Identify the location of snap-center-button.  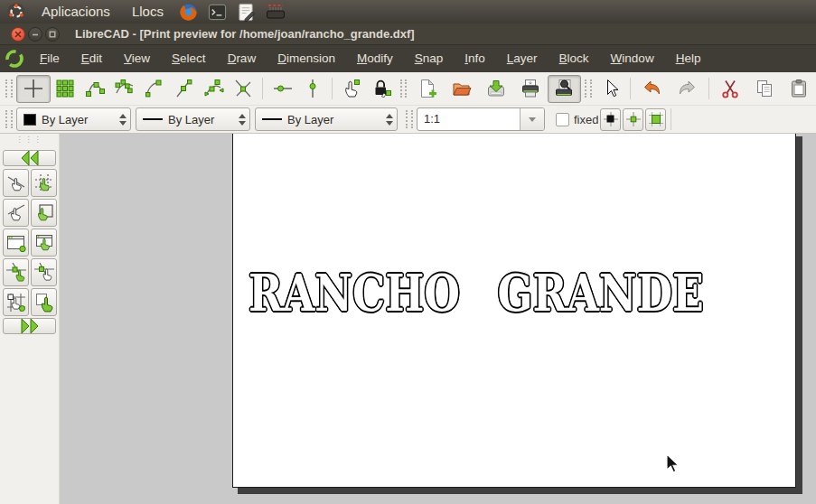
(154, 89).